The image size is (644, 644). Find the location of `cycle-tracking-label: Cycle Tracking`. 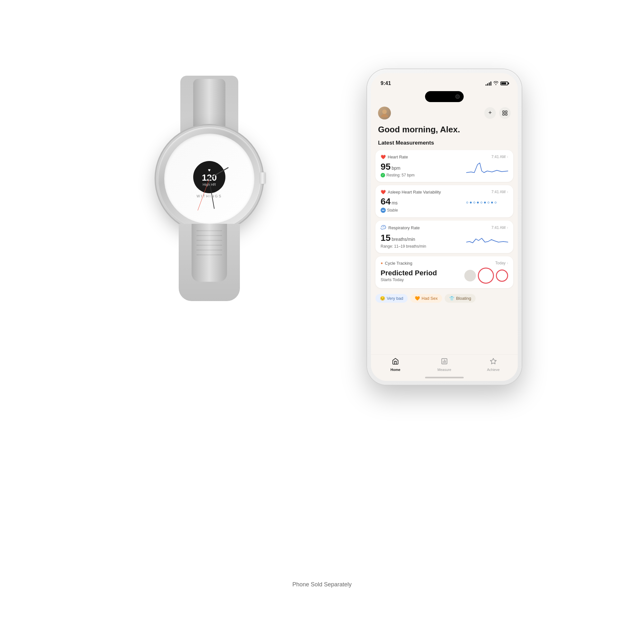

cycle-tracking-label: Cycle Tracking is located at coordinates (398, 263).